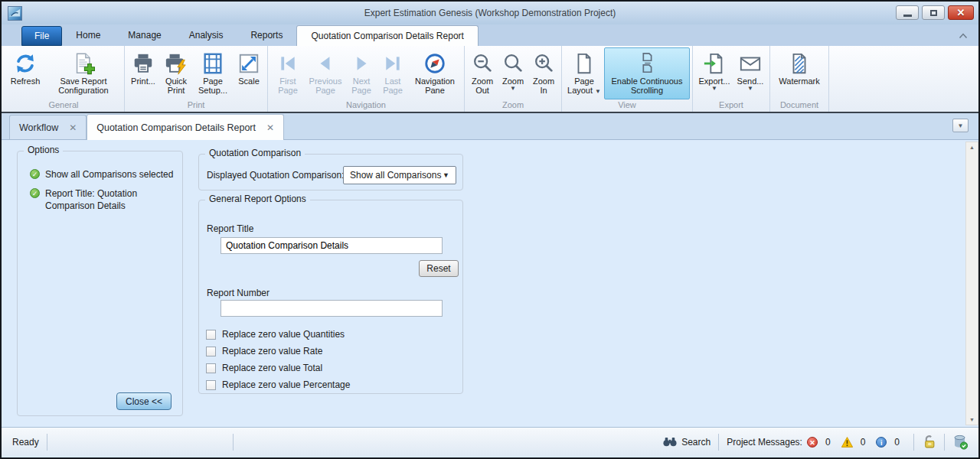  Describe the element at coordinates (490, 13) in the screenshot. I see `title-bar: Expert Estimation Genesis (Workshop Demo…` at that location.